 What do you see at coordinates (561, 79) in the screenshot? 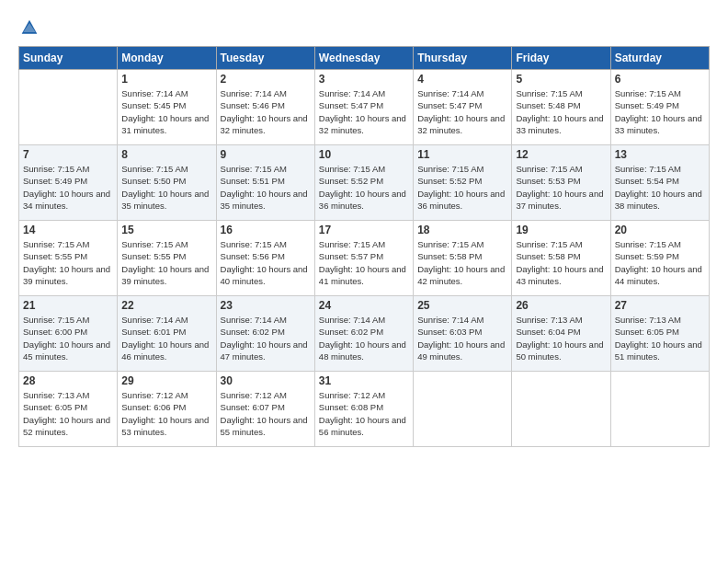
I see `day-number: 5` at bounding box center [561, 79].